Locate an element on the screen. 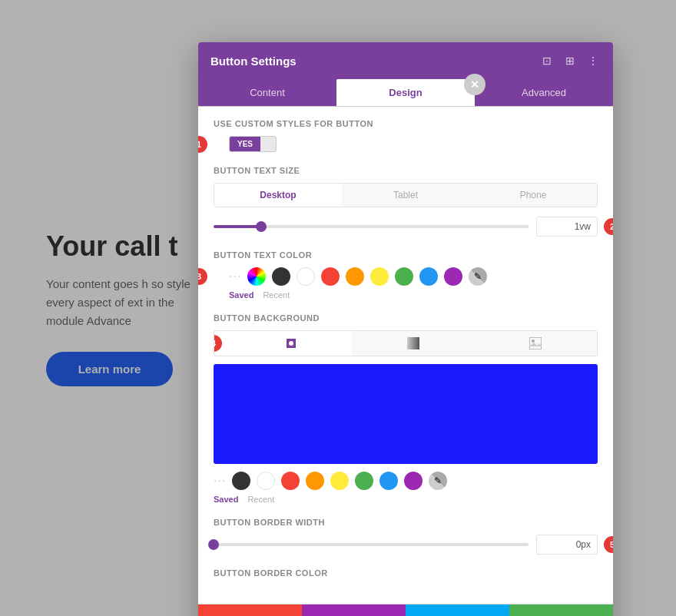 Image resolution: width=676 pixels, height=616 pixels. border-width-label: Button Border Width is located at coordinates (406, 522).